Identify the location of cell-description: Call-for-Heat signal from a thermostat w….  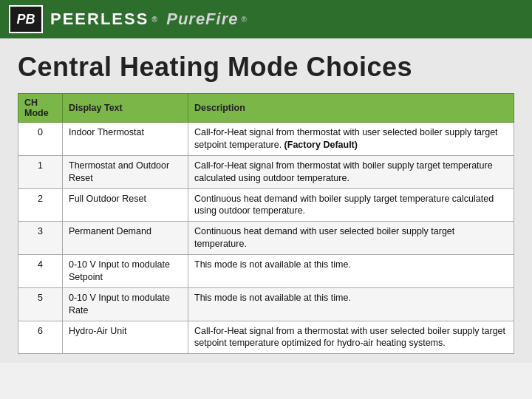
(352, 337).